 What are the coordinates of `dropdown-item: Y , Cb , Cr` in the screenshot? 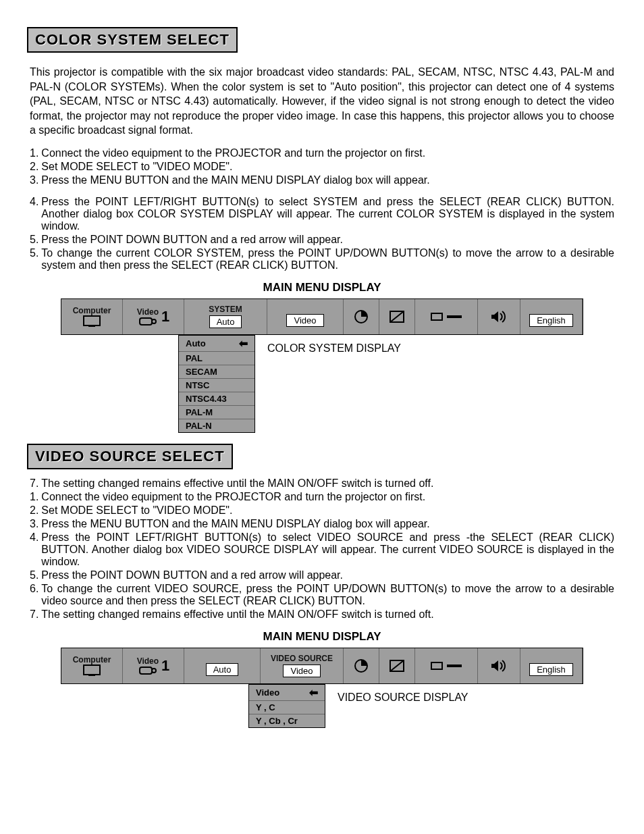 It's located at (287, 721).